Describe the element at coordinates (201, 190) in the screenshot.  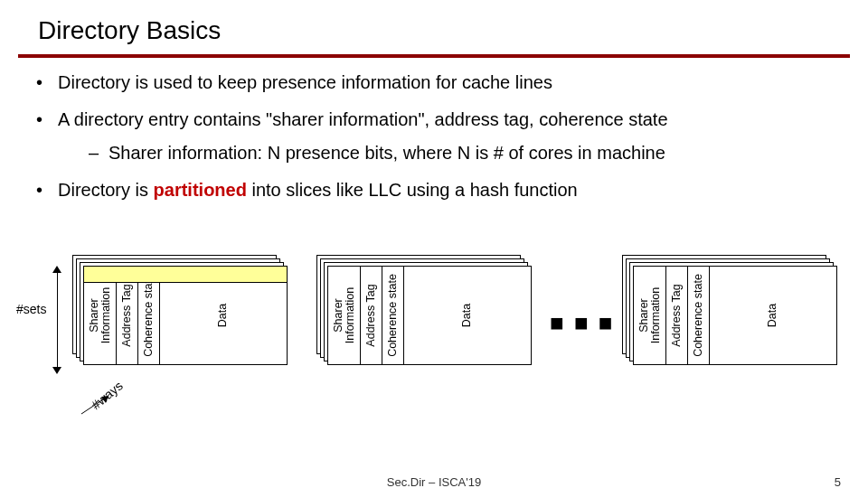
I see `bullet-3-emph: partitioned` at that location.